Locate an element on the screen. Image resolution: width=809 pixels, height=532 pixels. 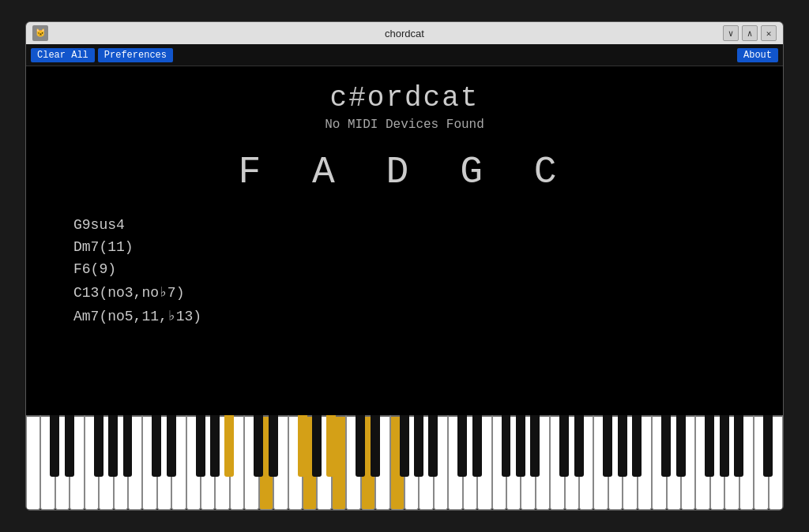
app-logo-icon: 🐱 is located at coordinates (40, 33).